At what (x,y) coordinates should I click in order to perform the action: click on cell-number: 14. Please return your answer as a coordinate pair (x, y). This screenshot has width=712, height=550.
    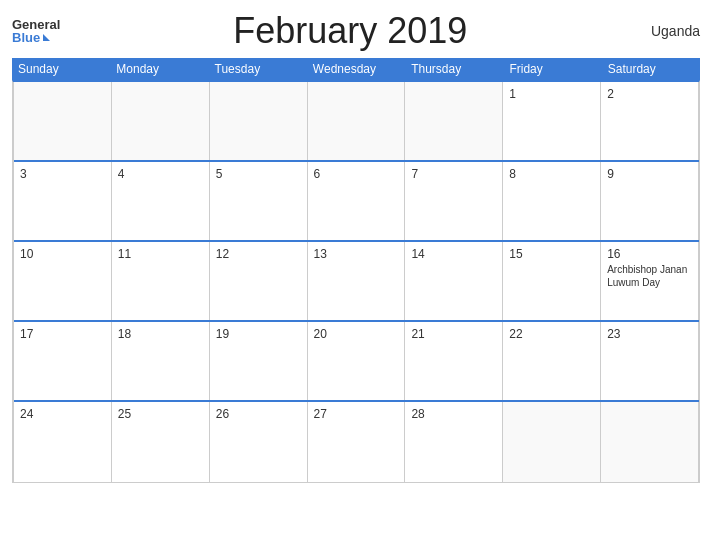
    Looking at the image, I should click on (454, 254).